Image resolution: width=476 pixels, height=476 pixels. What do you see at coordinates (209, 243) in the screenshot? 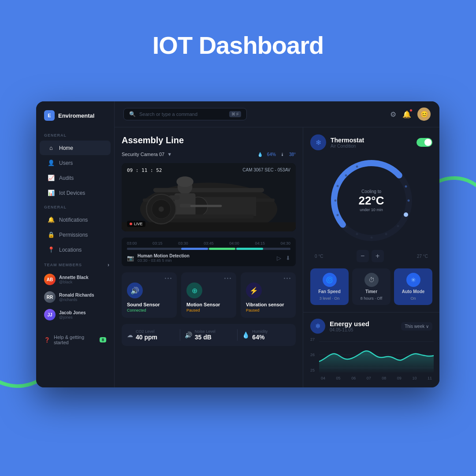
I see `timeline-labels: 03:00 03:15 03:30 03:45 04:00 04:15 04:3…` at bounding box center [209, 243].